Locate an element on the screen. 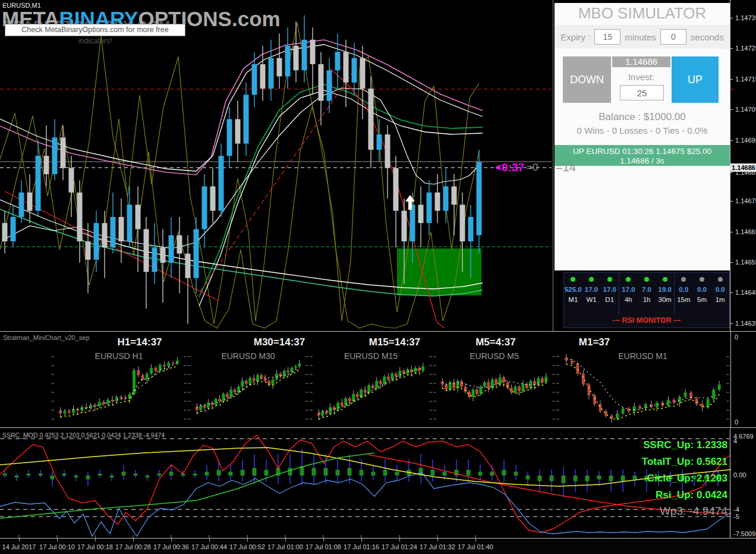 The image size is (756, 554). mini-axis-zero-top: 0 is located at coordinates (736, 337).